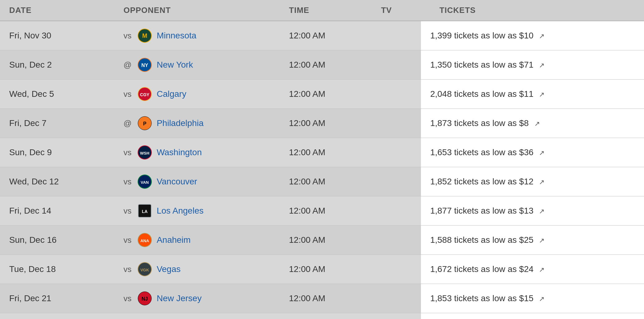 The height and width of the screenshot is (319, 644). Describe the element at coordinates (322, 316) in the screenshot. I see `table-row: Sat, Dec 22 @ P Philadelphia 6:00 PM 1,7…` at that location.